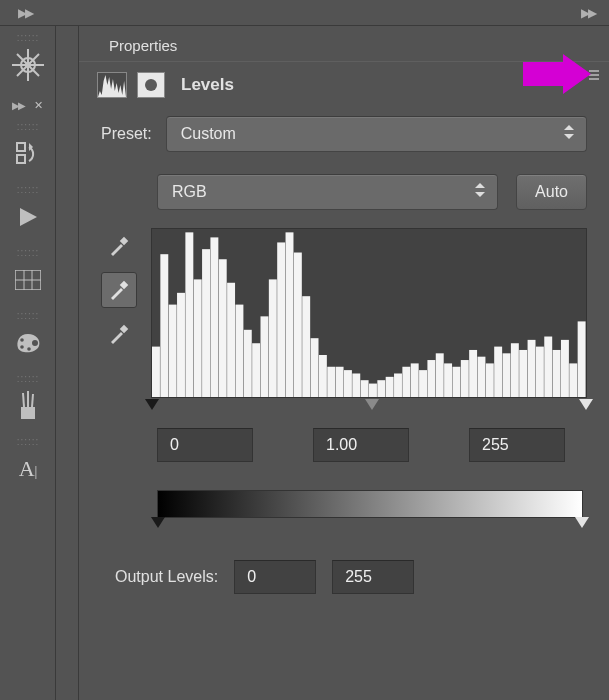 The image size is (609, 700). What do you see at coordinates (28, 469) in the screenshot?
I see `text-icon: A|` at bounding box center [28, 469].